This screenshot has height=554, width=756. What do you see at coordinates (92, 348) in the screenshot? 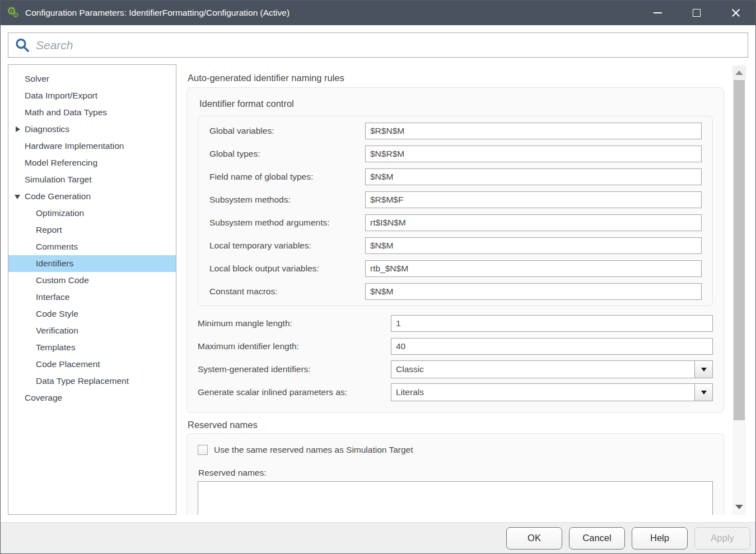
I see `sidebar-item-templates: Templates` at bounding box center [92, 348].